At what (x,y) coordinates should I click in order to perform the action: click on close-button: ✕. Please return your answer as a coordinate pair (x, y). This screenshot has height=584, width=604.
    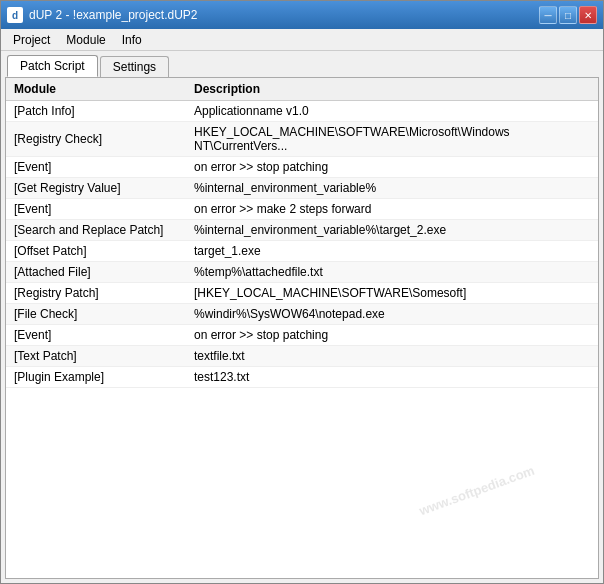
    Looking at the image, I should click on (588, 15).